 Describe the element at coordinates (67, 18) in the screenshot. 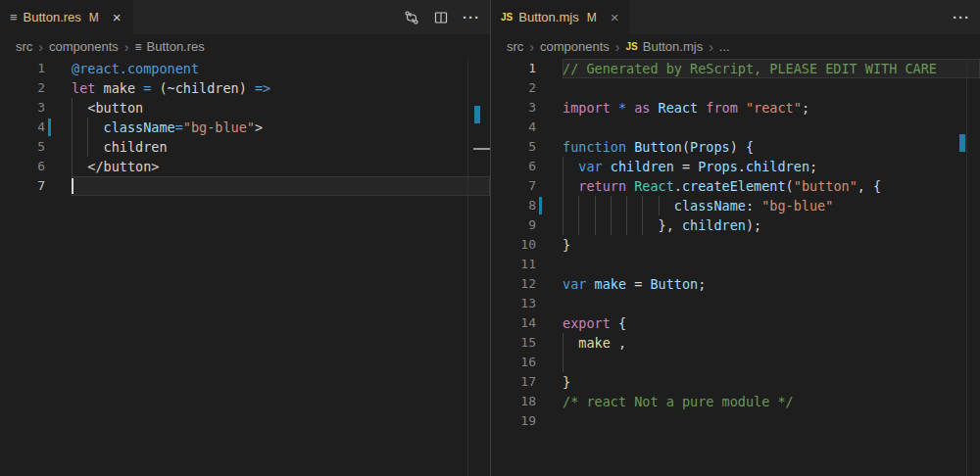

I see `tab-button-res: ≡ Button.res M ×` at that location.